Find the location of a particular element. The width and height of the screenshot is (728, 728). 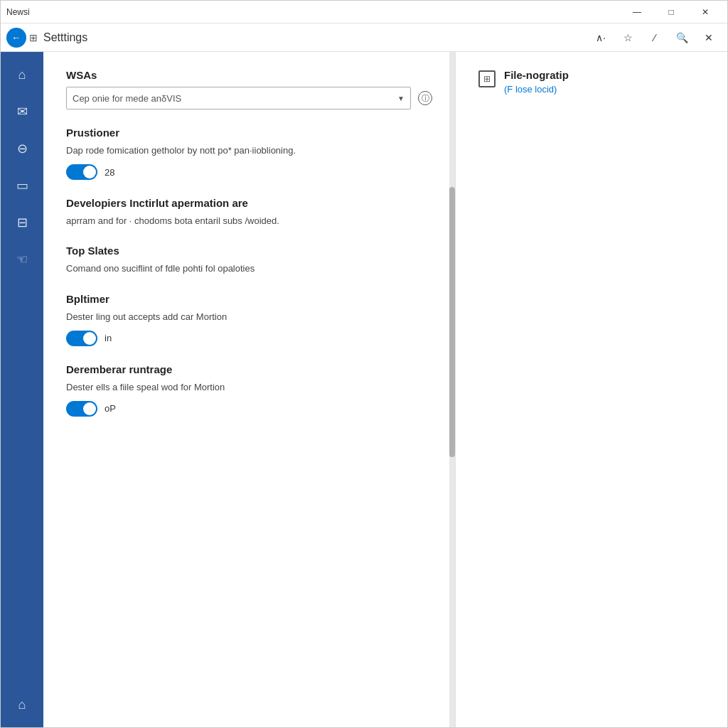

right-panel-text: File-nogratip (F lose locid) is located at coordinates (536, 82).